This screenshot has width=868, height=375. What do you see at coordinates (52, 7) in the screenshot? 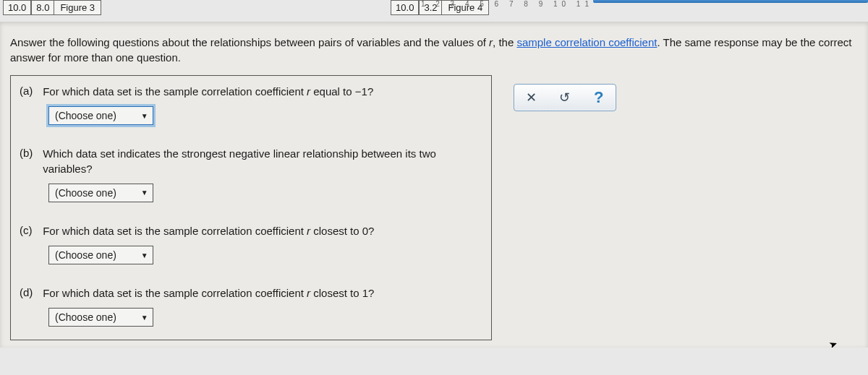
I see `figure-3-row: 10.0 8.0 Figure 3` at bounding box center [52, 7].